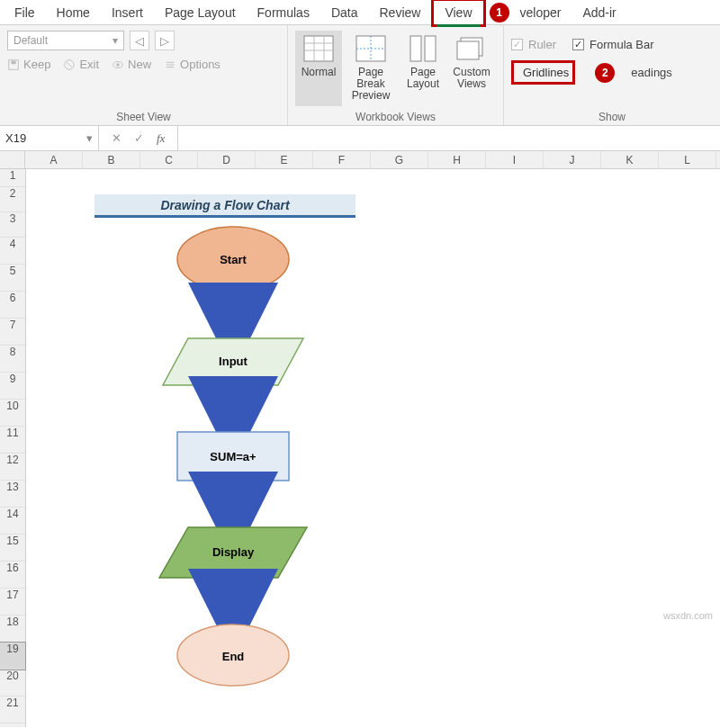 The image size is (720, 728). Describe the element at coordinates (200, 65) in the screenshot. I see `options-label: Options` at that location.